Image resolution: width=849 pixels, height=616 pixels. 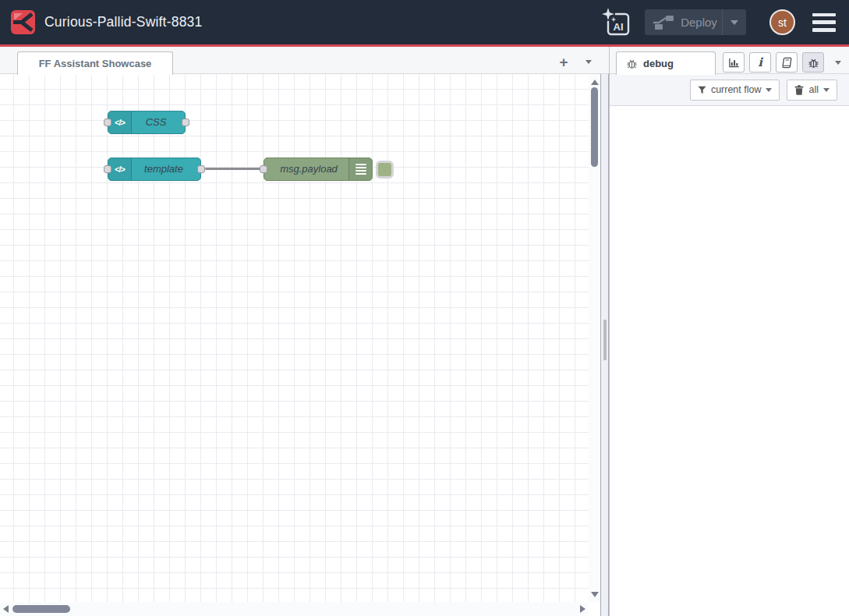 I want to click on user-avatar: st, so click(x=783, y=22).